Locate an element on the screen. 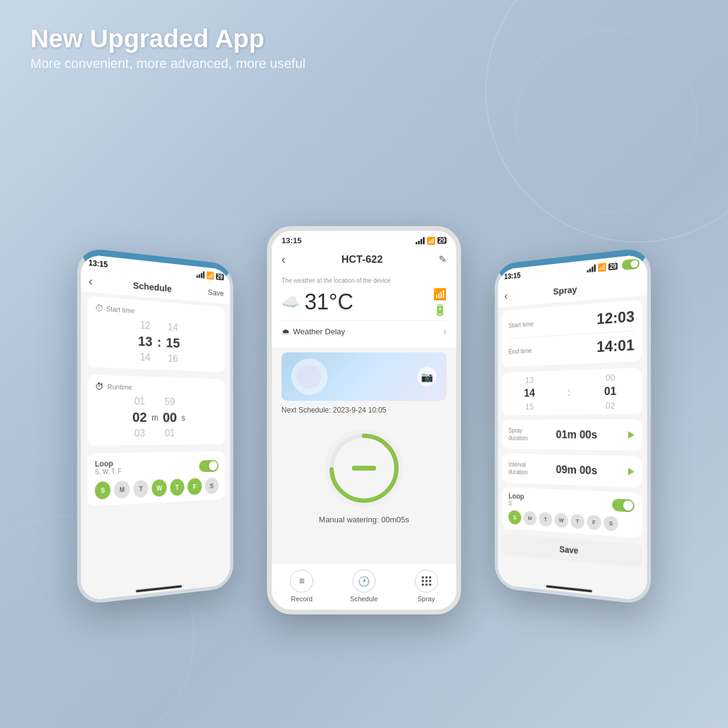  nav-record: ≡ Record is located at coordinates (302, 586).